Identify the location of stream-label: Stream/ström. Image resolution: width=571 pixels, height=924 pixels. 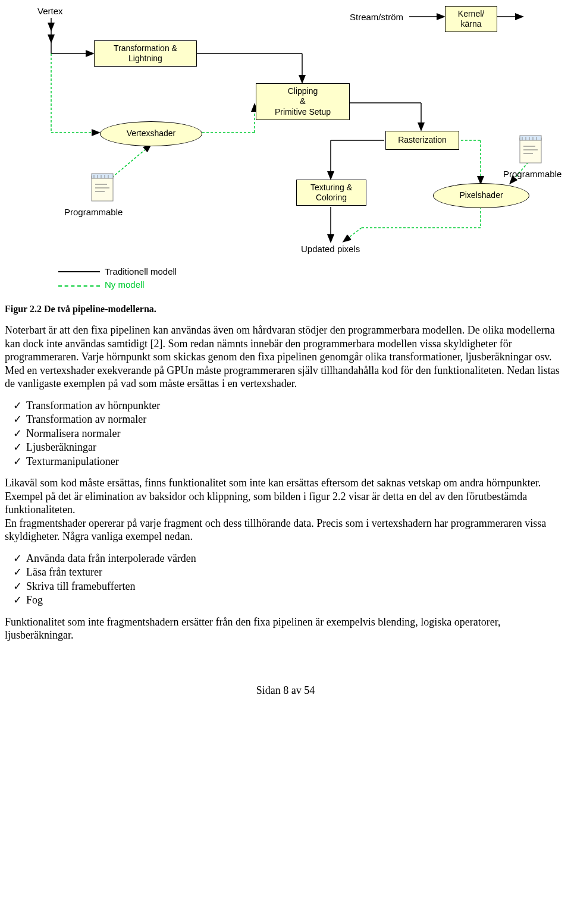
(377, 18).